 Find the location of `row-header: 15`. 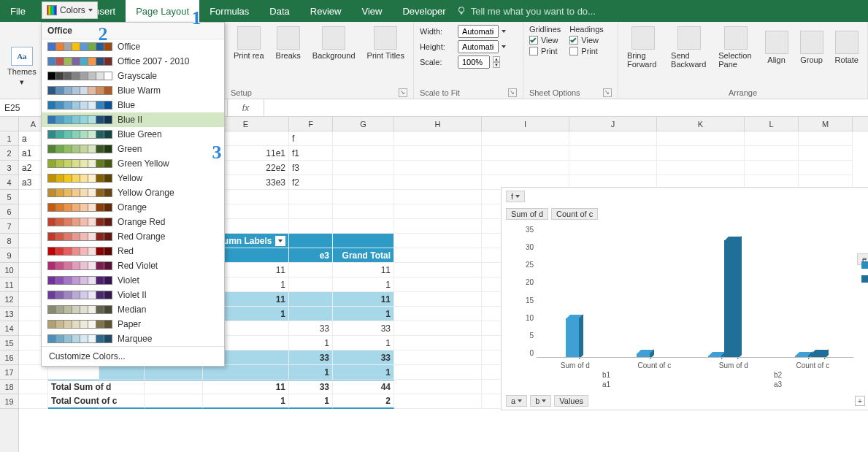

row-header: 15 is located at coordinates (9, 343).